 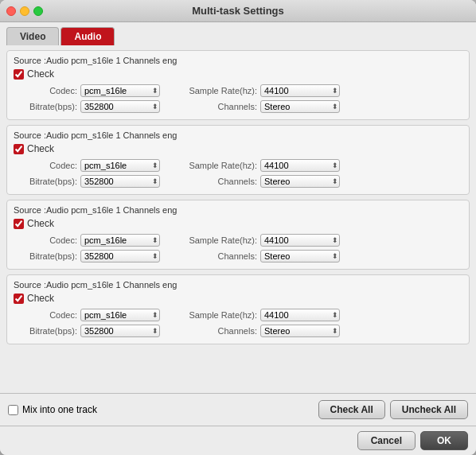 I want to click on footer: Cancel OK, so click(x=238, y=441).